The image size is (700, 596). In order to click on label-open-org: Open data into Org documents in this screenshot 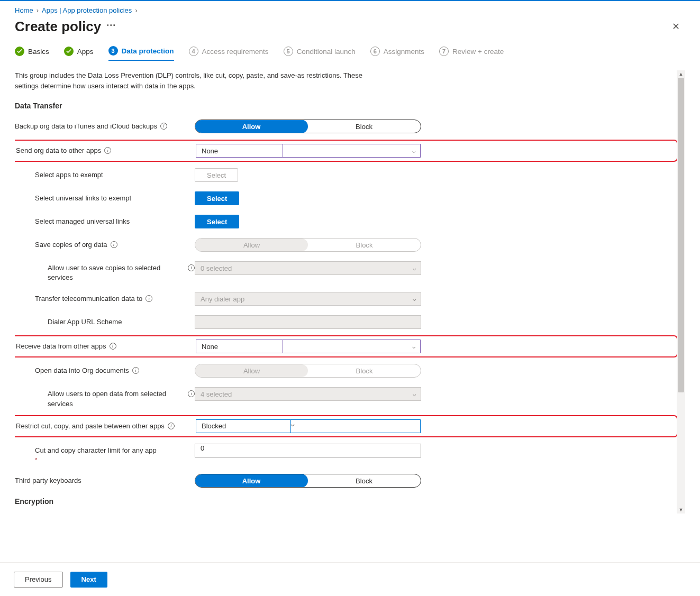, I will do `click(82, 371)`.